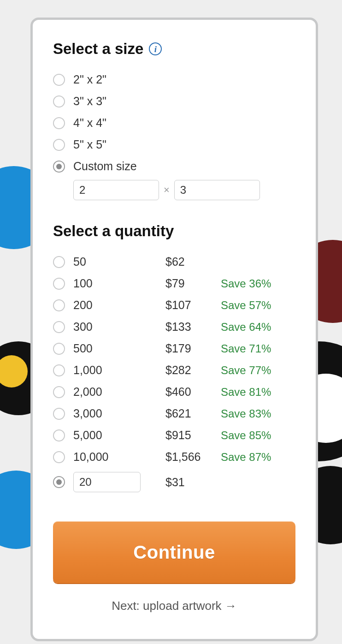 This screenshot has width=342, height=644. What do you see at coordinates (246, 327) in the screenshot?
I see `quantity-save: Save 64%` at bounding box center [246, 327].